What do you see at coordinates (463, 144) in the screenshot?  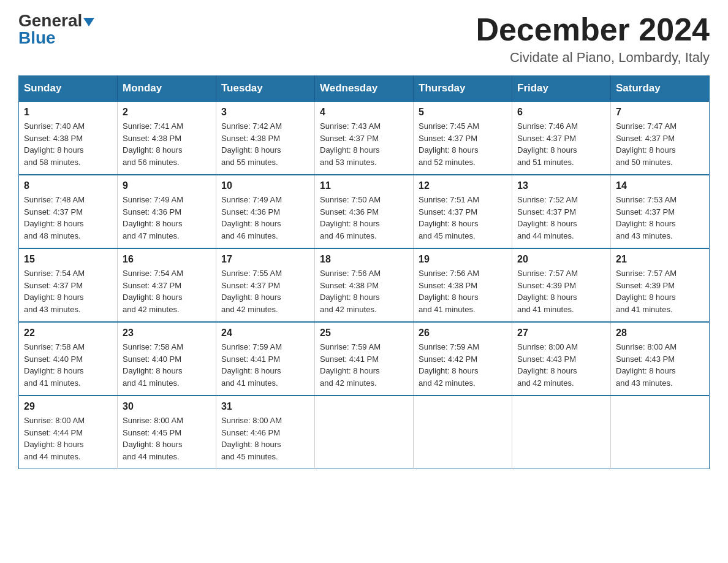 I see `day-info: Sunrise: 7:45 AM Sunset: 4:37 PM Dayligh…` at bounding box center [463, 144].